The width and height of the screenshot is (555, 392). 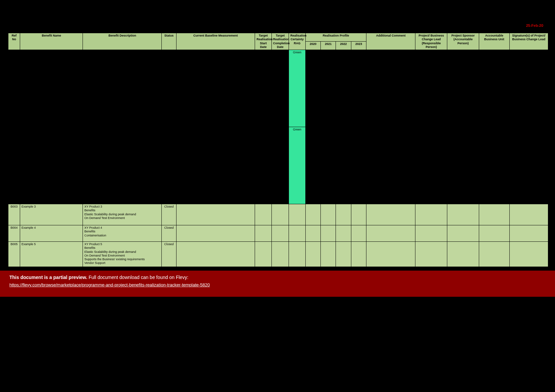 I want to click on col-2021: 2021, so click(x=328, y=46).